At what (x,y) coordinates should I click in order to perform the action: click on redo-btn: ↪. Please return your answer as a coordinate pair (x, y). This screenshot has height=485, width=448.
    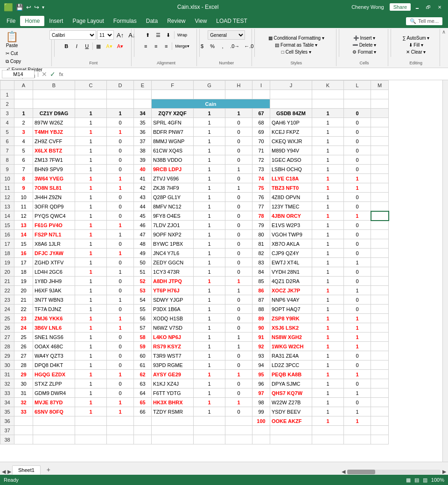
    Looking at the image, I should click on (36, 7).